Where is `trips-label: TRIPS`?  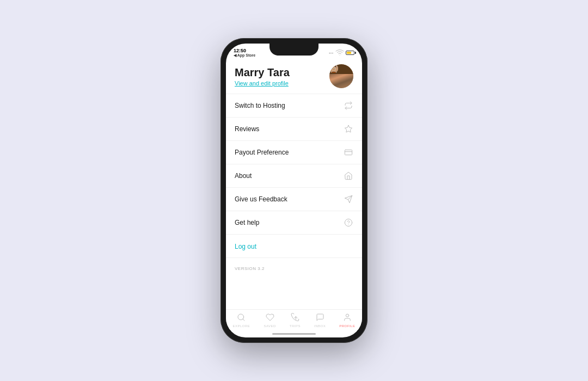
trips-label: TRIPS is located at coordinates (295, 326).